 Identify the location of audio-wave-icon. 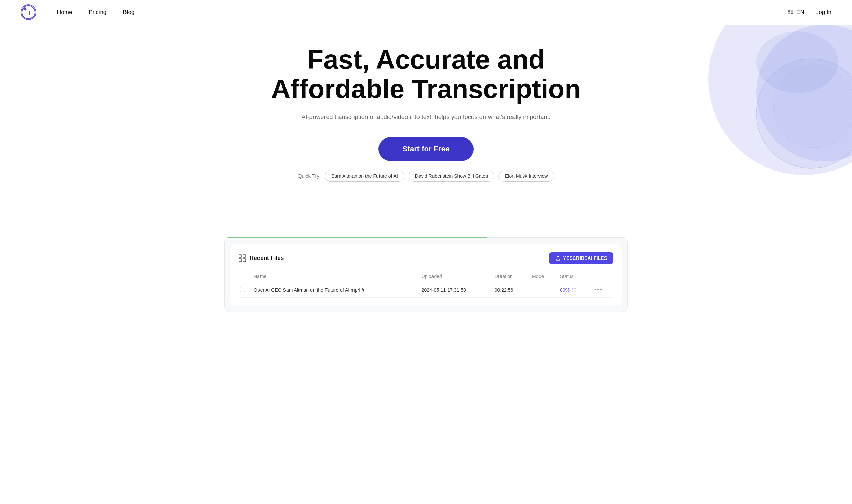
(535, 289).